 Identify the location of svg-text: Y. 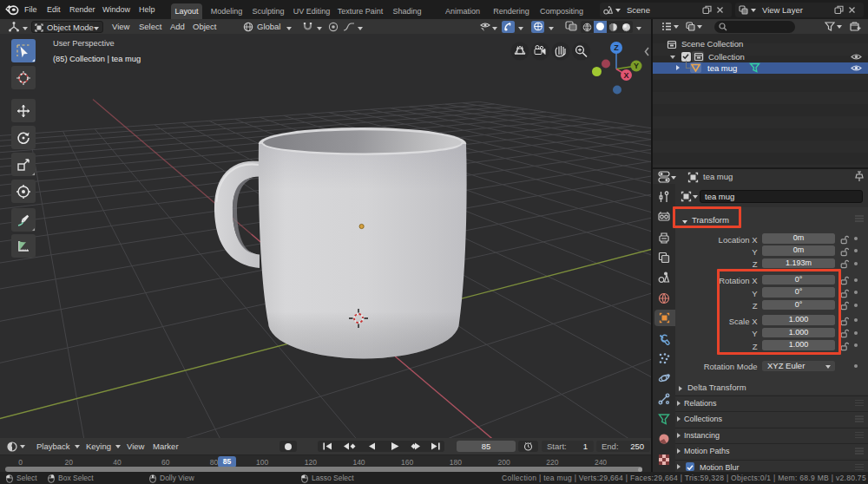
(636, 66).